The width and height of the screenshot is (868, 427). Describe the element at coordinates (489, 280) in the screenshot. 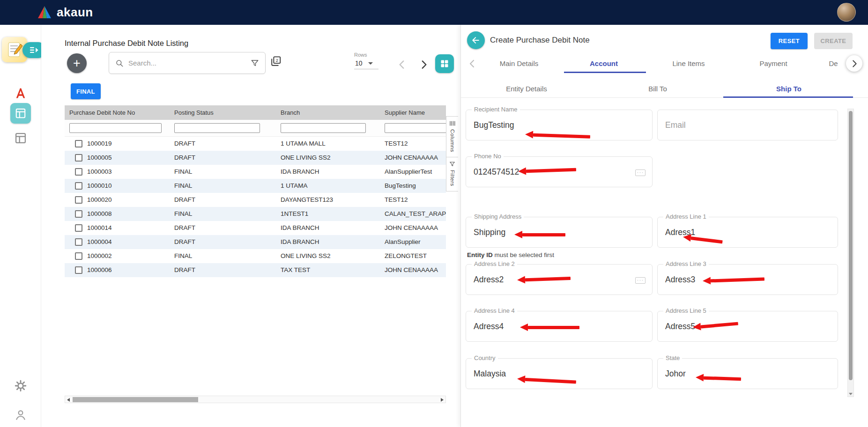

I see `address-line-2-value: Adress2` at that location.